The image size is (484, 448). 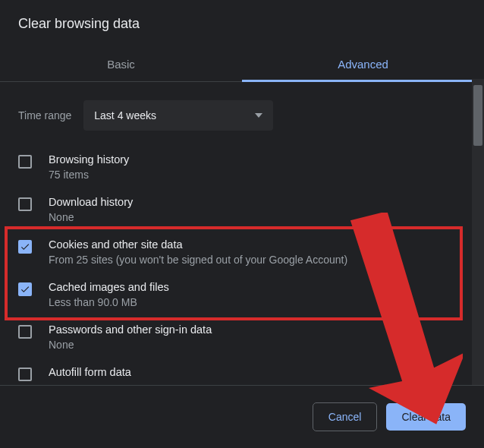 What do you see at coordinates (242, 24) in the screenshot?
I see `dialog-title: Clear browsing data` at bounding box center [242, 24].